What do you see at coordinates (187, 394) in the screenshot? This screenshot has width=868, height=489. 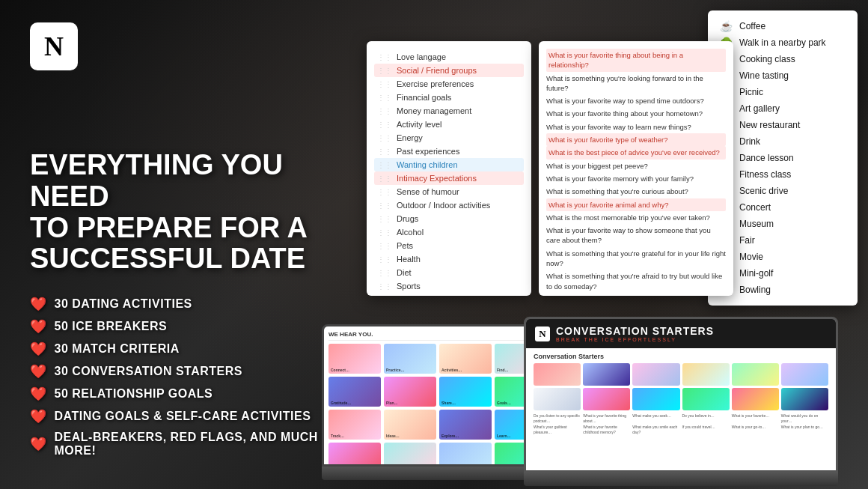 I see `feature-item: ❤️50 RELATIONSHIP GOALS` at bounding box center [187, 394].